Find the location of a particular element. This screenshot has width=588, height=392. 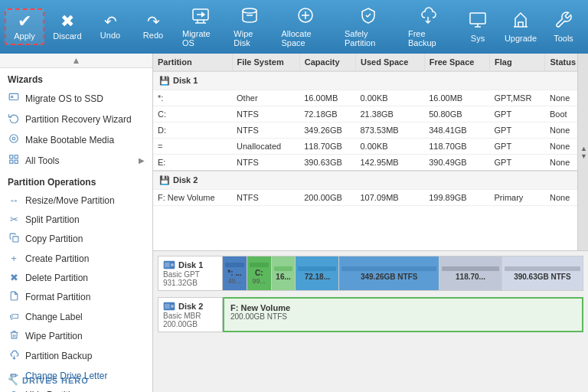

cell-capacity: 72.18GB is located at coordinates (328, 115).